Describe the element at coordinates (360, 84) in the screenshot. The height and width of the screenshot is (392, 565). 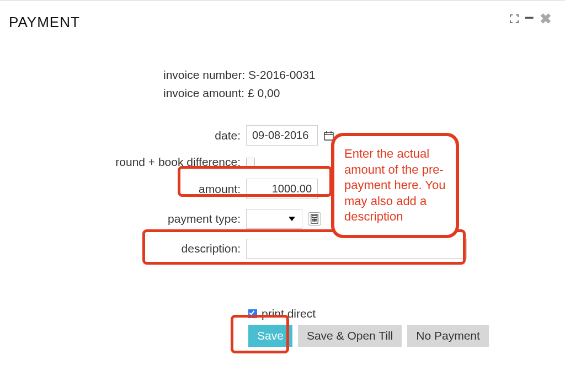
I see `invoice-info: invoice number: S-2016-0031 invoice amou…` at that location.